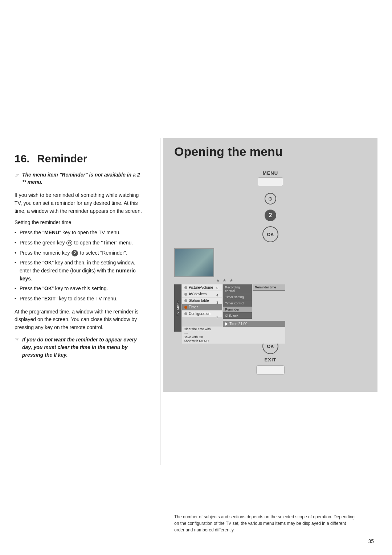  I want to click on info-line: Clear the time with, so click(234, 329).